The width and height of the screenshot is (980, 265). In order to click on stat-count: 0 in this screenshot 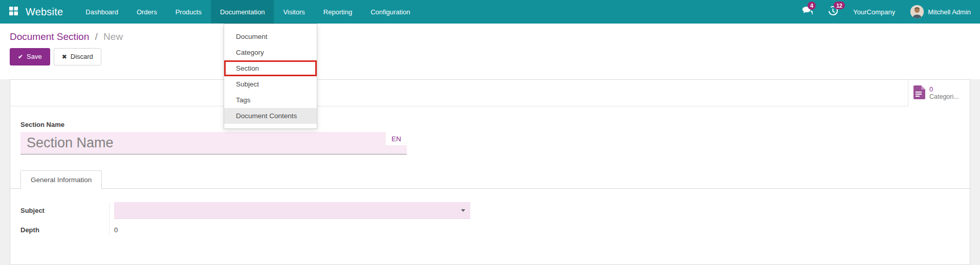, I will do `click(944, 89)`.